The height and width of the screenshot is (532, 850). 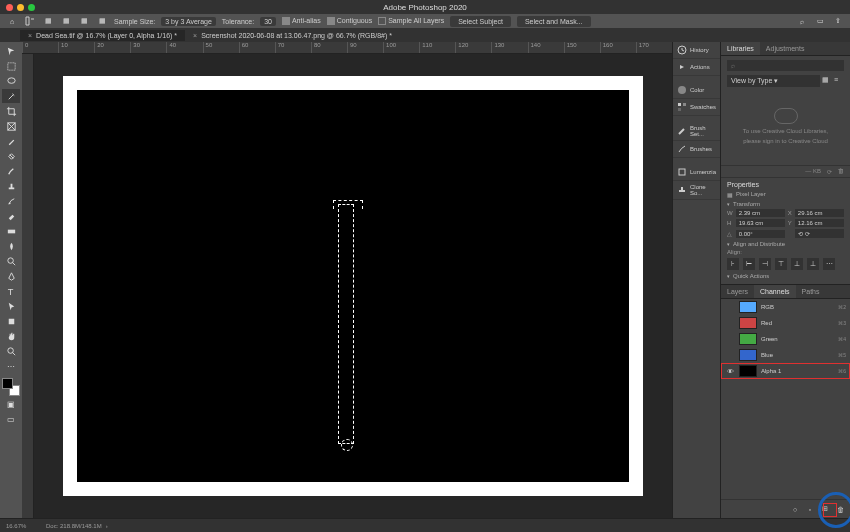 I want to click on search-icon: ⌕, so click(x=802, y=21).